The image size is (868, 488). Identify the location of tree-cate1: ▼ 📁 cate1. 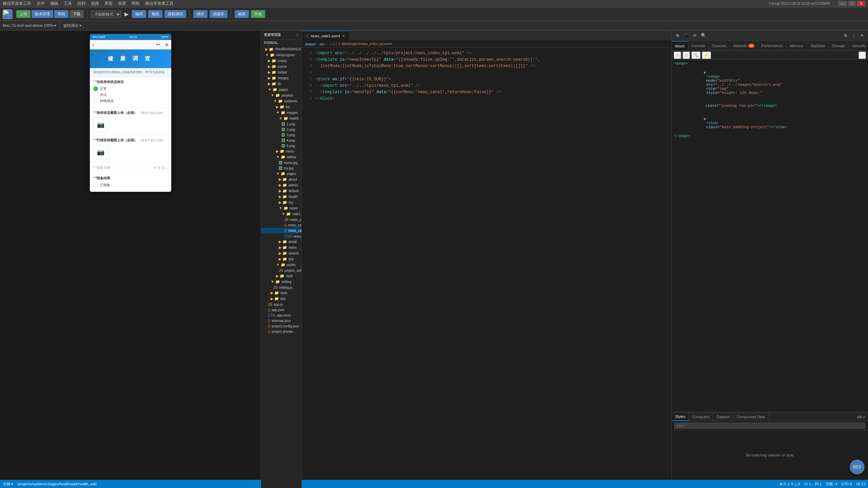
(281, 214).